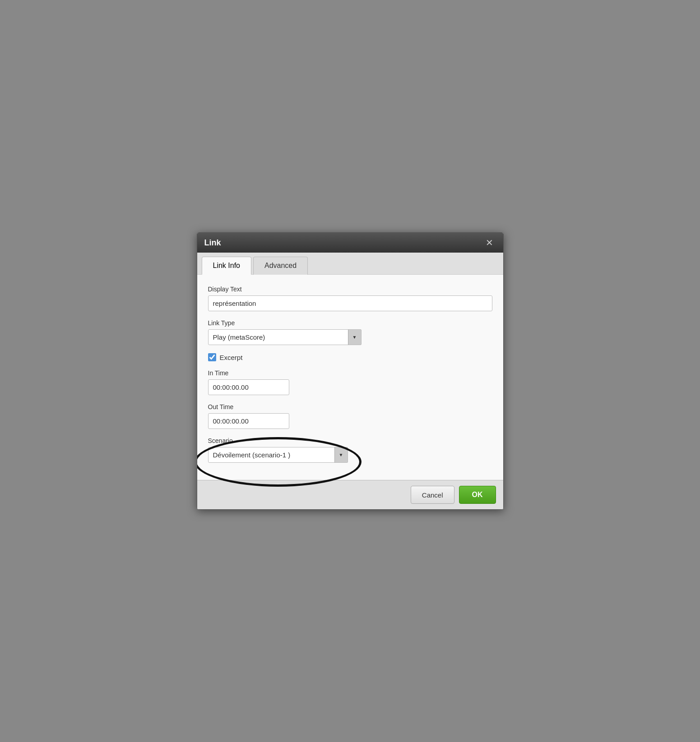 The height and width of the screenshot is (742, 700). I want to click on scenario-label: Scenario, so click(350, 441).